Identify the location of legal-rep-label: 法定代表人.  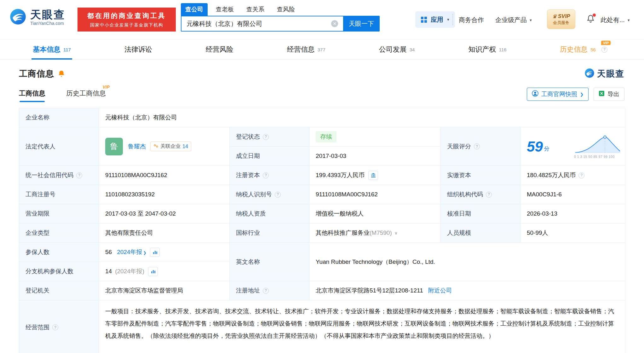
(59, 147).